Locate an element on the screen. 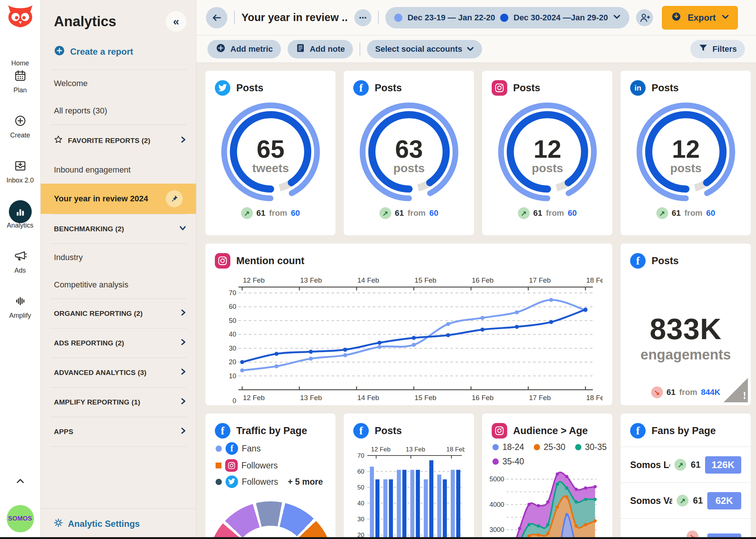 The height and width of the screenshot is (539, 756). legend-item: 18-24 is located at coordinates (508, 447).